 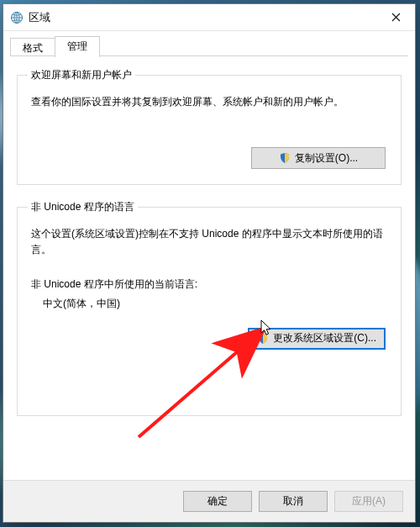 What do you see at coordinates (81, 76) in the screenshot?
I see `welcome-legend: 欢迎屏幕和新用户帐户` at bounding box center [81, 76].